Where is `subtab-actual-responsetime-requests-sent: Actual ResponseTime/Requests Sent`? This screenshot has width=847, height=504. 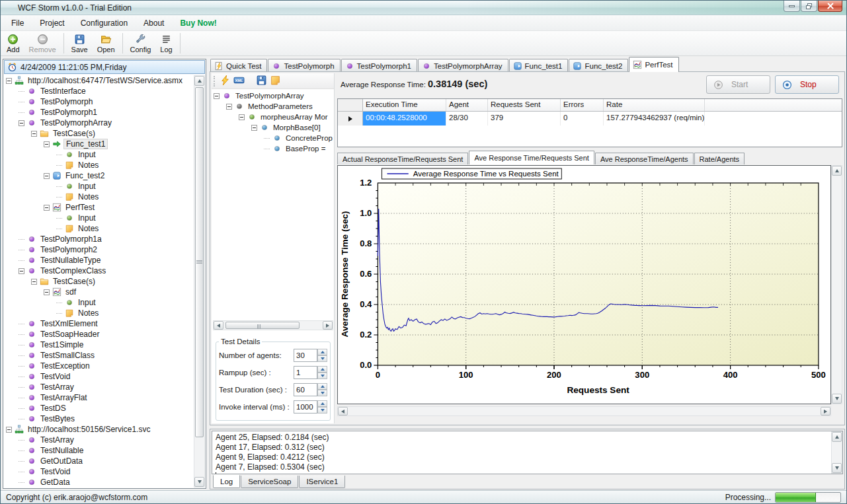
subtab-actual-responsetime-requests-sent: Actual ResponseTime/Requests Sent is located at coordinates (403, 159).